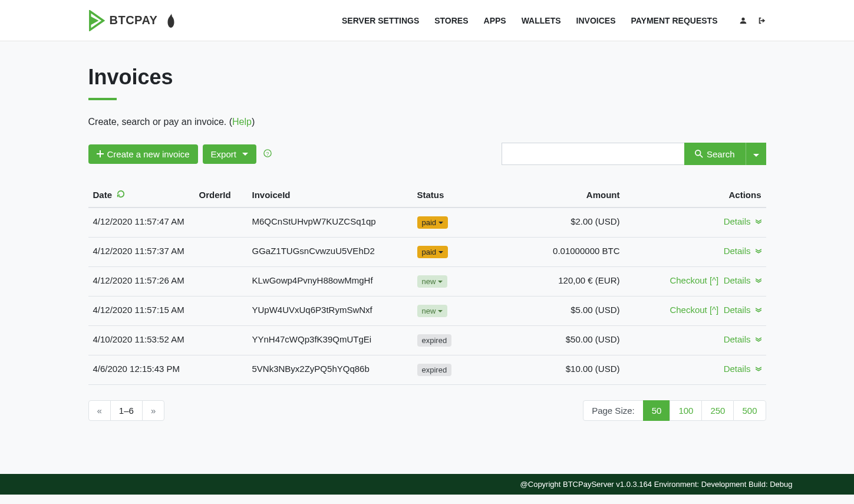 The height and width of the screenshot is (504, 854). What do you see at coordinates (143, 154) in the screenshot?
I see `create-invoice-button: Create a new invoice` at bounding box center [143, 154].